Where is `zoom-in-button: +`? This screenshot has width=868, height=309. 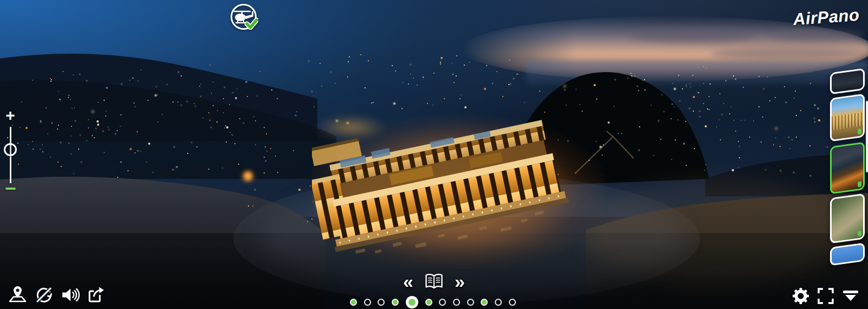 zoom-in-button: + is located at coordinates (10, 115).